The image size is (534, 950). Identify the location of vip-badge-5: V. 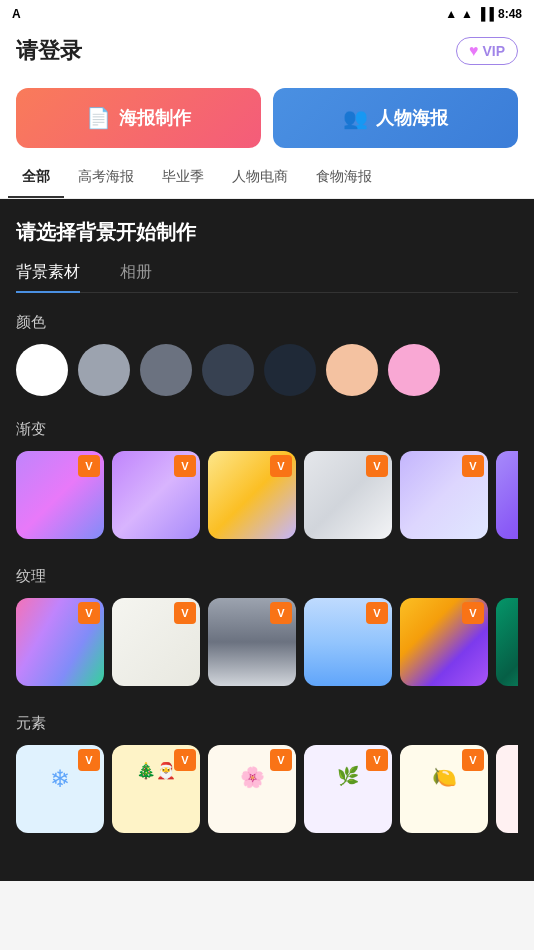
(473, 466).